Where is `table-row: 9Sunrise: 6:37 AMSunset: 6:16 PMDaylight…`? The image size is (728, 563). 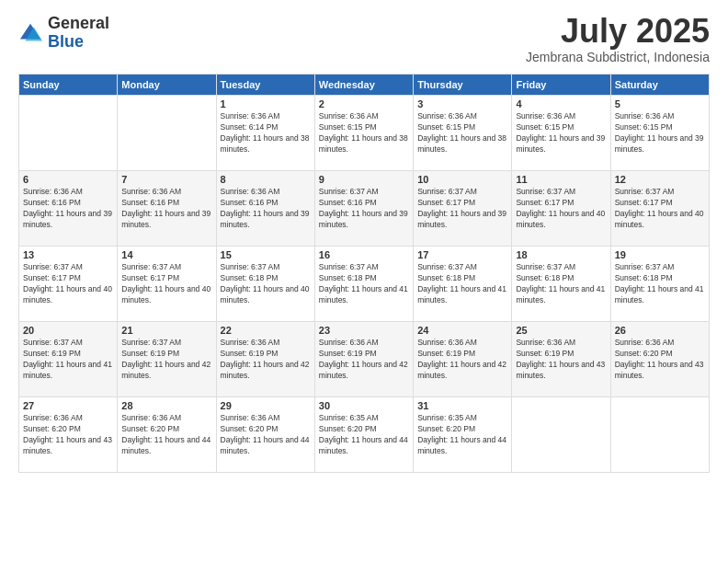
table-row: 9Sunrise: 6:37 AMSunset: 6:16 PMDaylight… is located at coordinates (364, 209).